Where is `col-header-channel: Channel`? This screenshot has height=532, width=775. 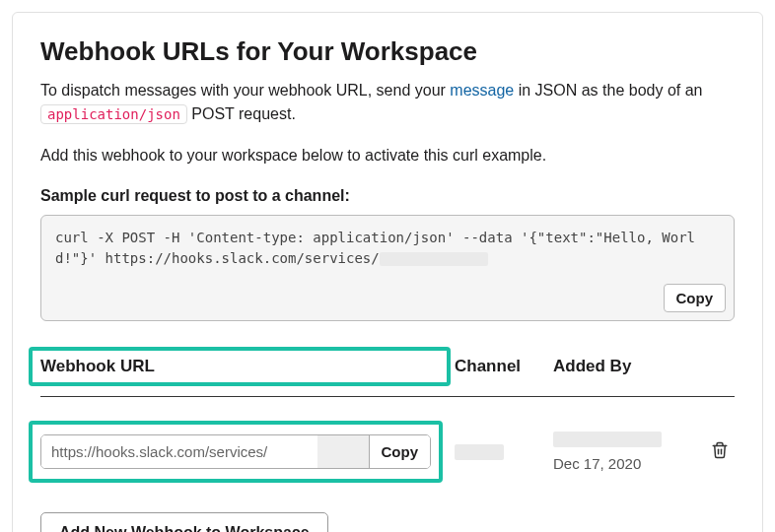 col-header-channel: Channel is located at coordinates (504, 366).